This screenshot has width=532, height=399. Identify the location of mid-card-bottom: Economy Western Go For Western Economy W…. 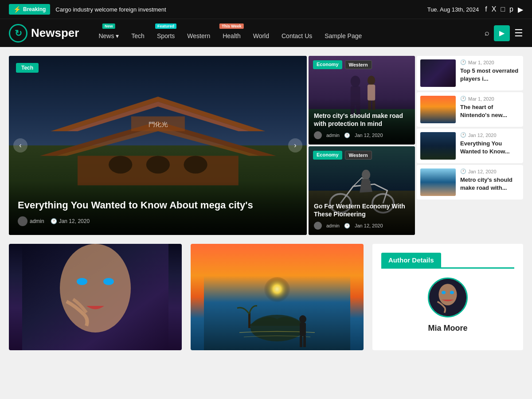
(362, 191).